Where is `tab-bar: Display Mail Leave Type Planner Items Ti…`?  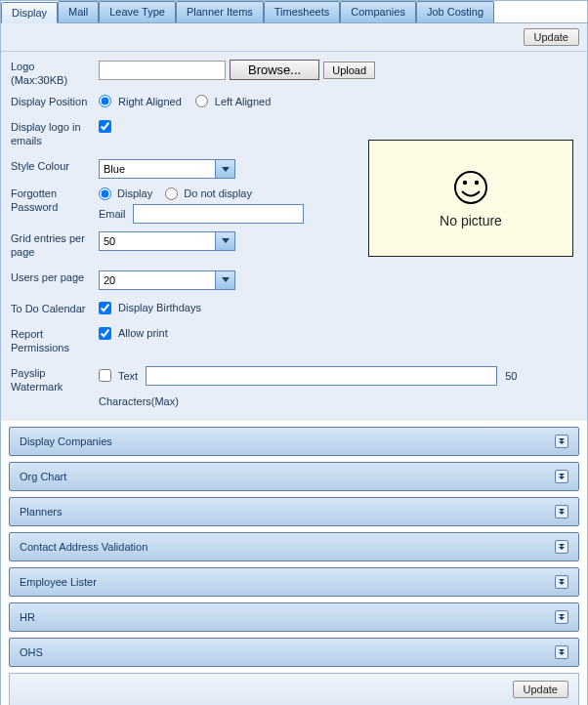 tab-bar: Display Mail Leave Type Planner Items Ti… is located at coordinates (294, 12).